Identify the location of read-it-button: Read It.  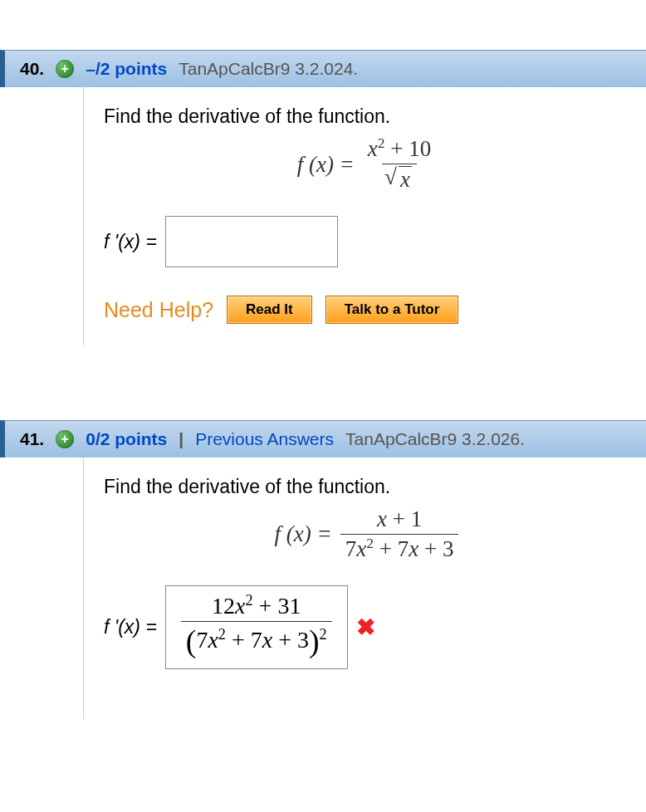
(269, 310).